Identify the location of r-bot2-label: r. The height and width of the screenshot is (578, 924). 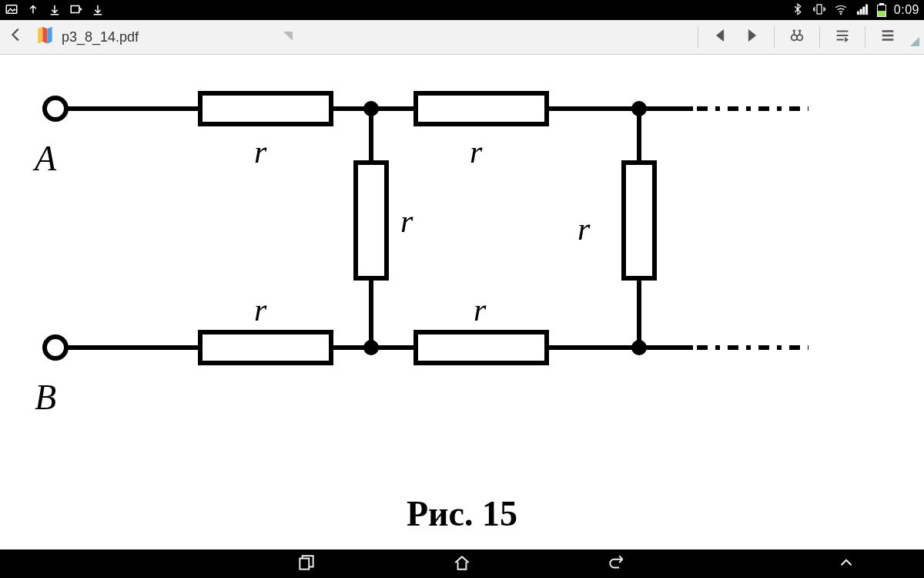
(480, 310).